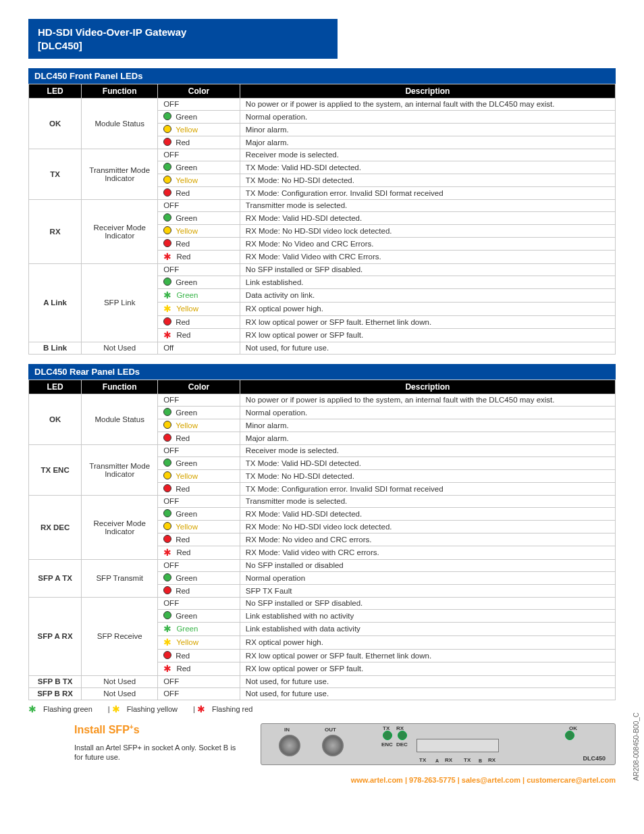 The height and width of the screenshot is (834, 644). I want to click on led-desc: TX Mode: Valid HD-SDI detected., so click(427, 167).